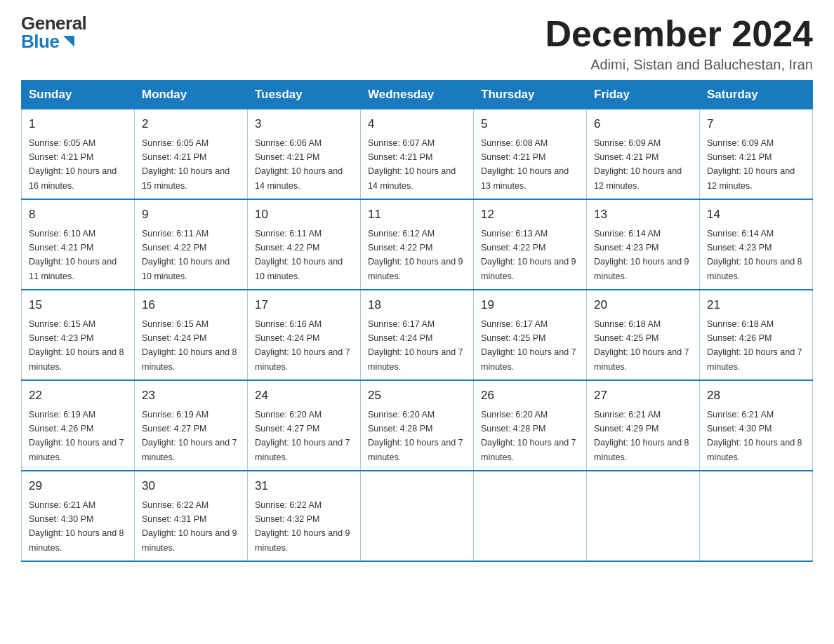 This screenshot has height=644, width=834. I want to click on table-row: 26 Sunrise: 6:20 AMSunset: 4:28 PMDaylig…, so click(531, 425).